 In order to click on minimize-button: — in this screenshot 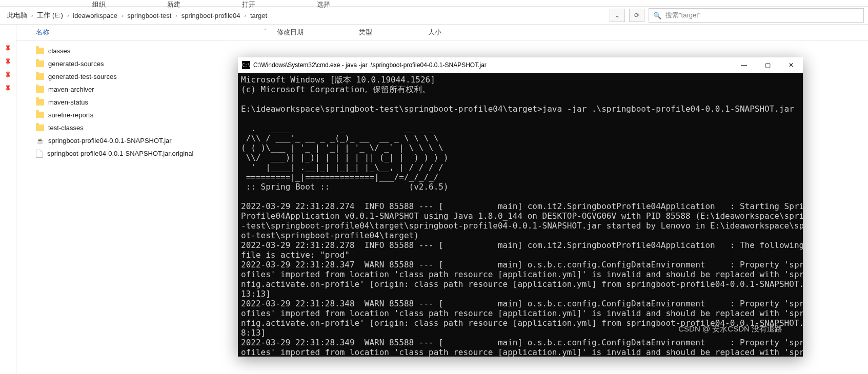, I will do `click(744, 65)`.